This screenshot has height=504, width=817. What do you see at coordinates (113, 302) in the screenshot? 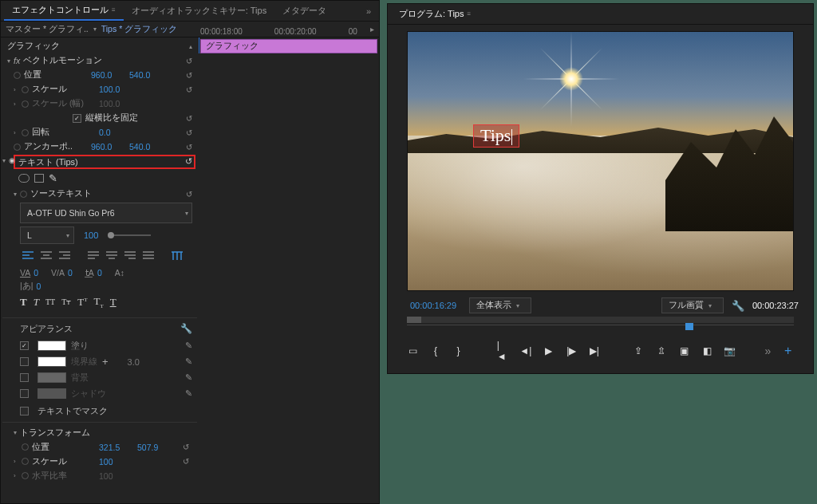
I see `underline-icon: T` at bounding box center [113, 302].